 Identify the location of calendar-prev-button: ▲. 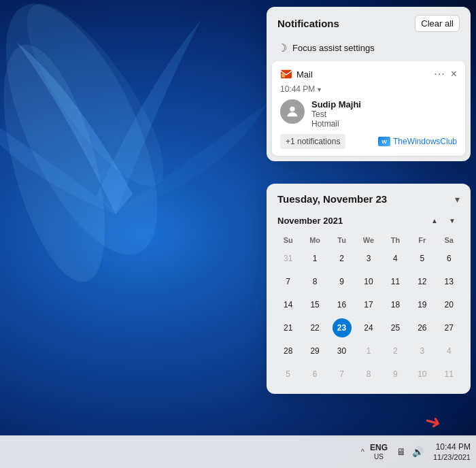
(435, 220).